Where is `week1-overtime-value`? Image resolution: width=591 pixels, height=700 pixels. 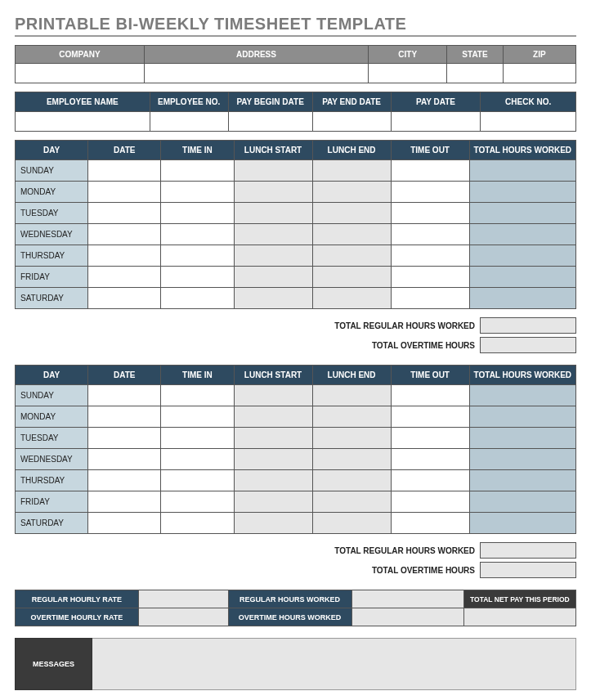 week1-overtime-value is located at coordinates (528, 345).